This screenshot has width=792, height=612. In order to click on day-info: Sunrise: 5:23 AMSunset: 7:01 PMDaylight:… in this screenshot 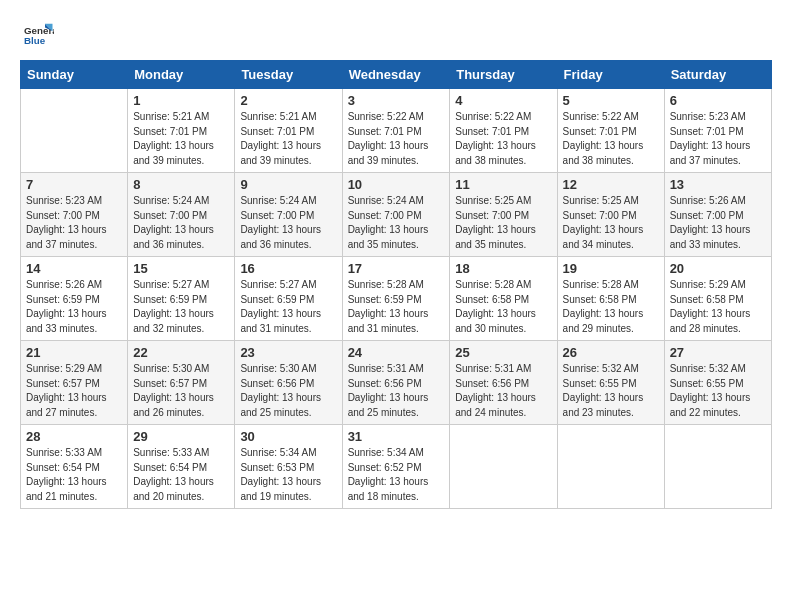, I will do `click(718, 139)`.